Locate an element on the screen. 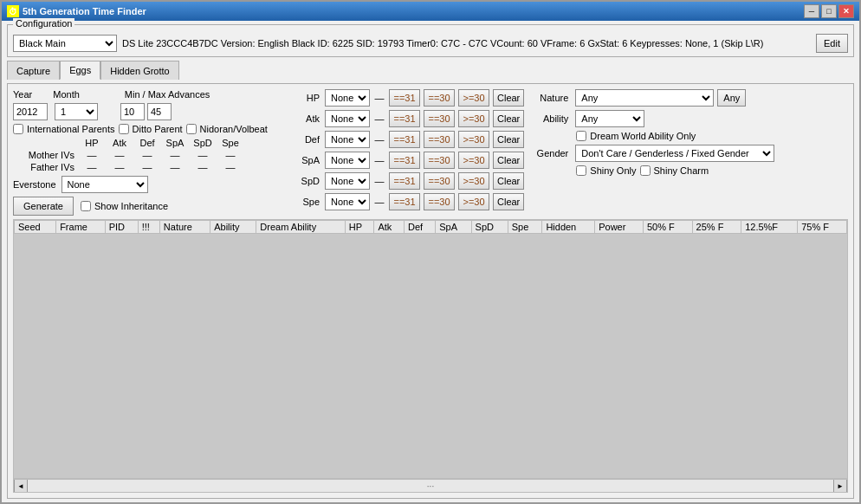 This screenshot has width=861, height=504. profile-select: Black Main is located at coordinates (65, 43).